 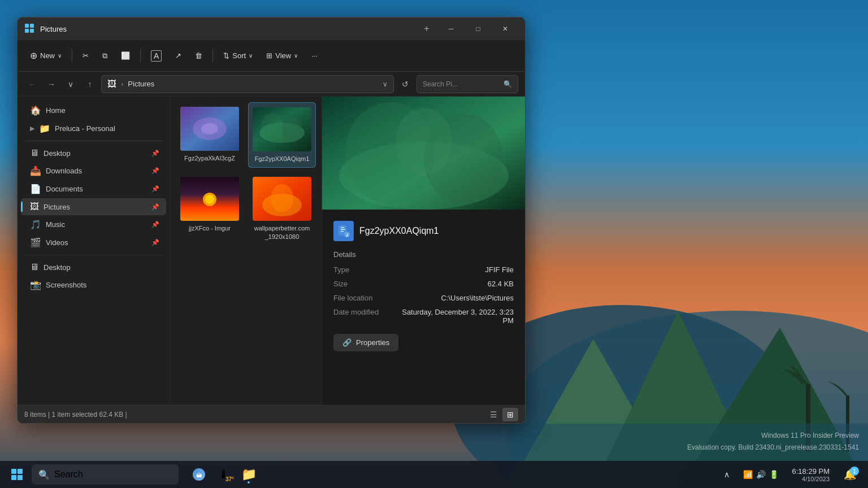 I want to click on view-chevron-icon: ∨, so click(x=296, y=55).